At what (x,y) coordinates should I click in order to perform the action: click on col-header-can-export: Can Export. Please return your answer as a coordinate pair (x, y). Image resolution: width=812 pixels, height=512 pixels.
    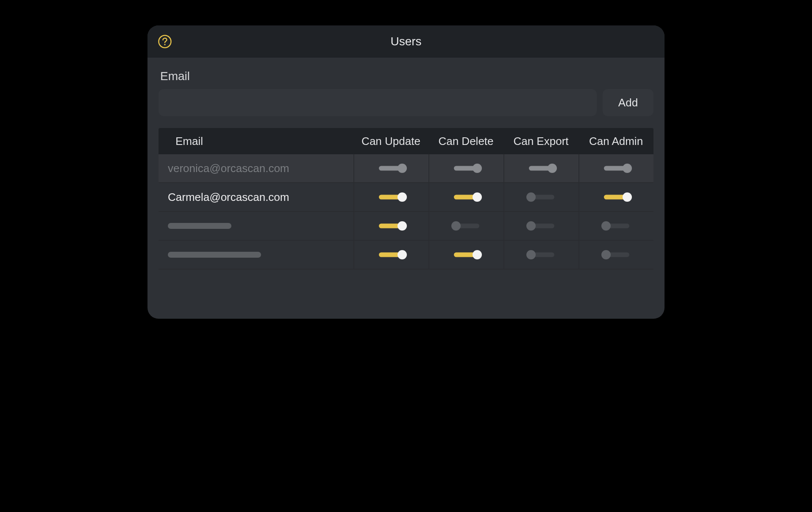
    Looking at the image, I should click on (541, 142).